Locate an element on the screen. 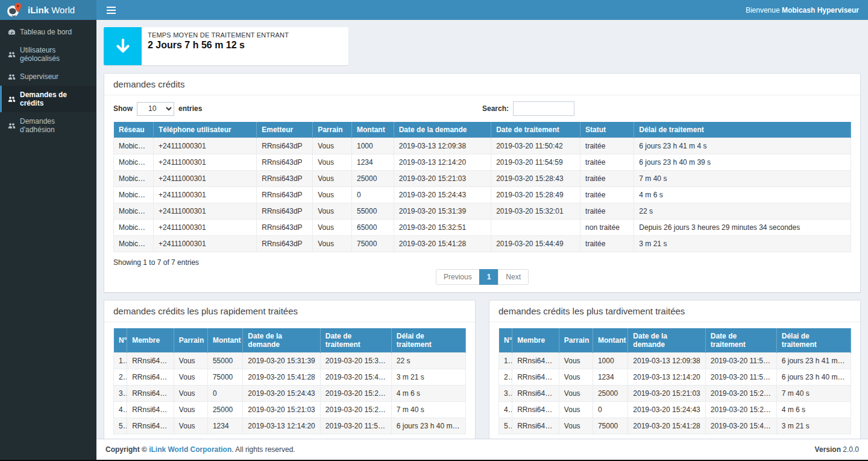 This screenshot has width=868, height=461. globe-pin-icon is located at coordinates (14, 10).